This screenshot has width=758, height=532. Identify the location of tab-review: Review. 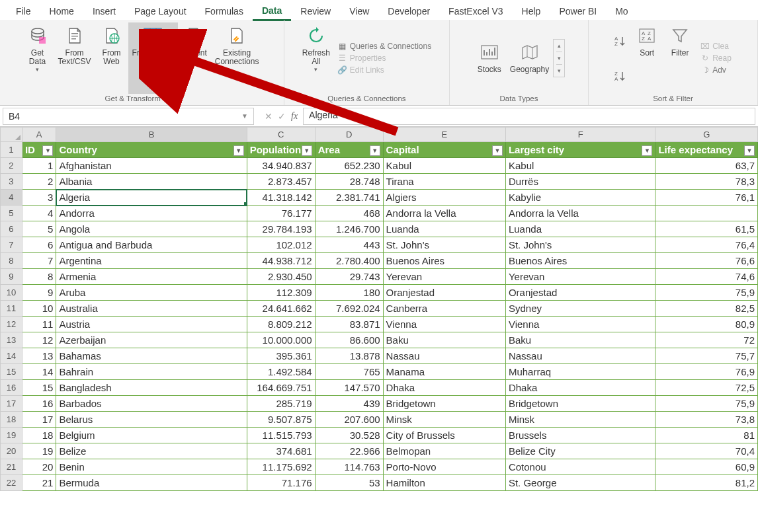
(316, 11).